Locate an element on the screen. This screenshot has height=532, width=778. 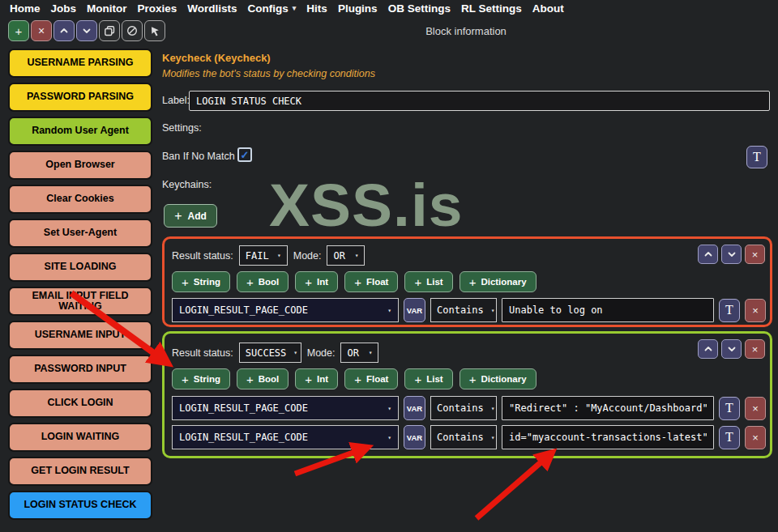
nav-item-home: Home is located at coordinates (25, 8).